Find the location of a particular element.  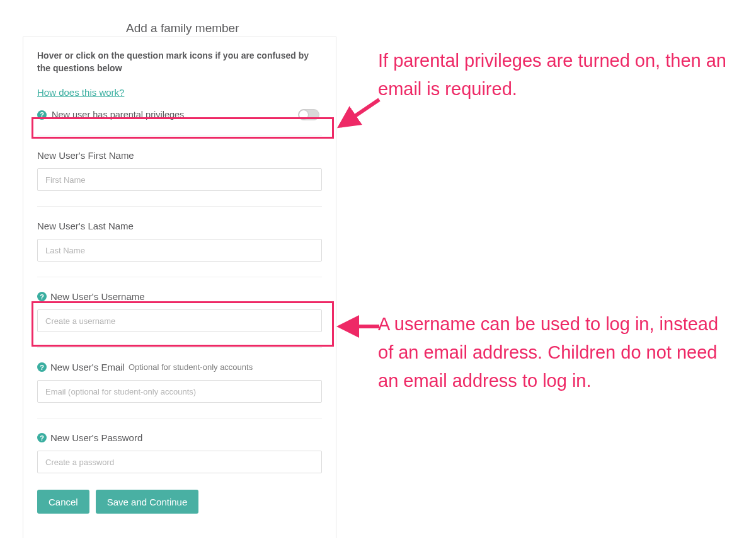

cancel-button: Cancel is located at coordinates (63, 502).